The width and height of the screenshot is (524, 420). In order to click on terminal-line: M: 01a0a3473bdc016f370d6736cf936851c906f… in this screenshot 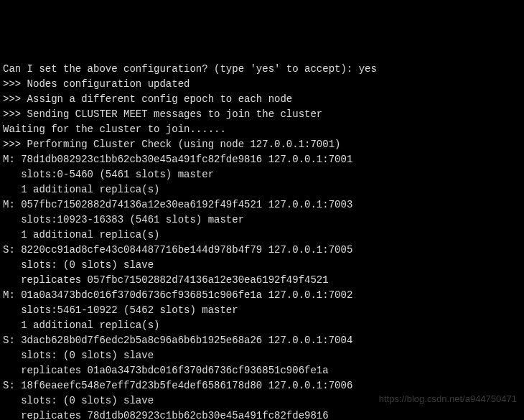, I will do `click(262, 296)`.